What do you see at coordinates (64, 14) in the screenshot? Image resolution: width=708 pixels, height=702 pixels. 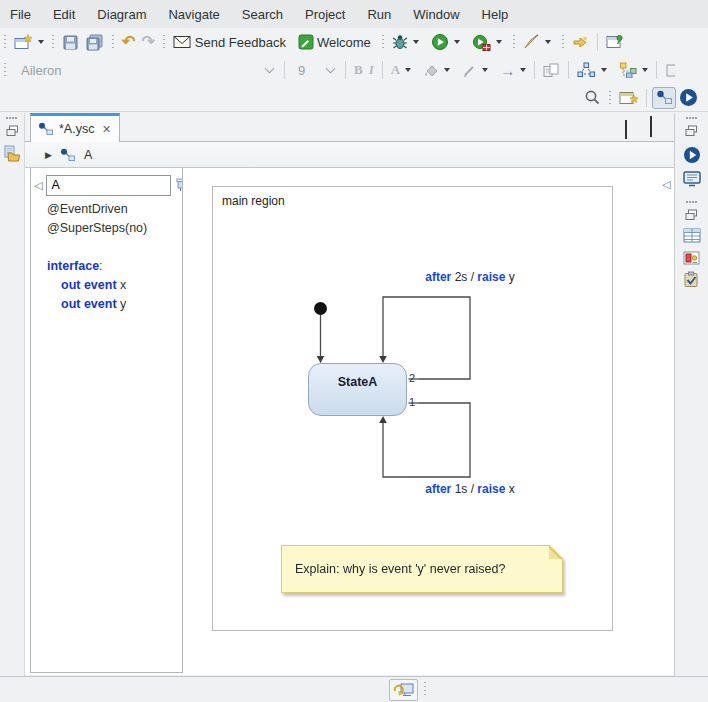 I see `menu-edit: Edit` at bounding box center [64, 14].